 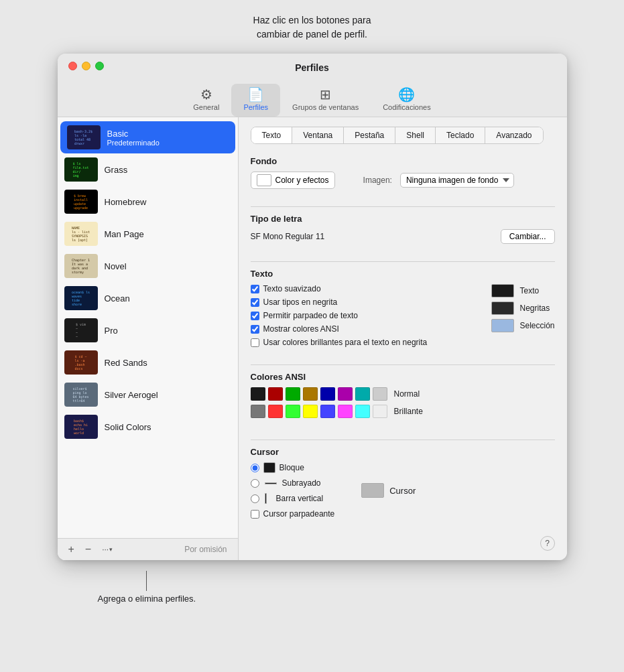 What do you see at coordinates (147, 362) in the screenshot?
I see `profile-item-redsands: $ cd ~ls -a.bashdocsRed Sands` at bounding box center [147, 362].